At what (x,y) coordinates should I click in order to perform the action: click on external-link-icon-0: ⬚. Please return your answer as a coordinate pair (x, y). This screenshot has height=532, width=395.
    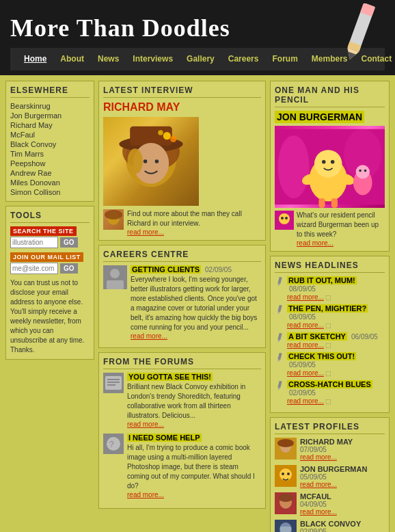
    Looking at the image, I should click on (328, 297).